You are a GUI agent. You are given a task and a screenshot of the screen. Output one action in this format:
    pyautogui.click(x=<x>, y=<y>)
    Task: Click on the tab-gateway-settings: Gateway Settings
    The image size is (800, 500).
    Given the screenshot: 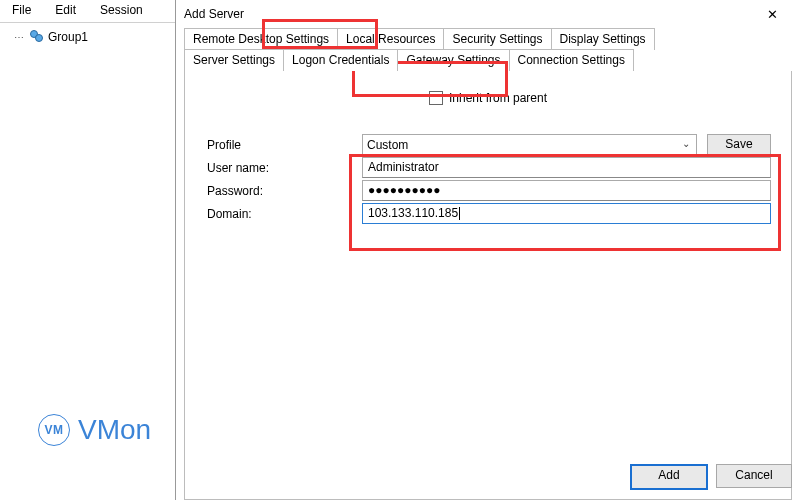 What is the action you would take?
    pyautogui.click(x=453, y=60)
    